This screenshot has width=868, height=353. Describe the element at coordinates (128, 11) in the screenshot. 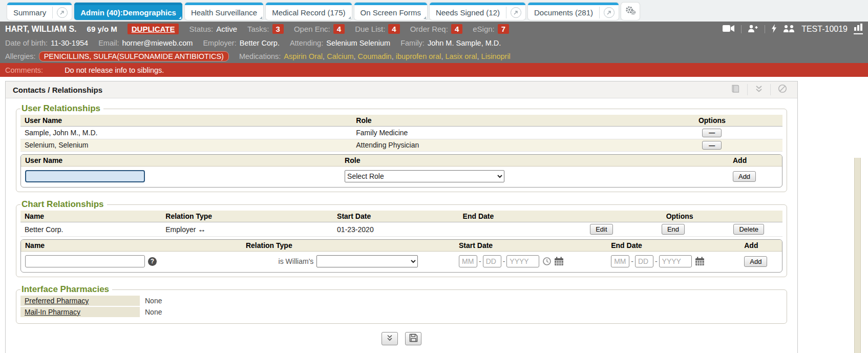

I see `tab-admin-label: Admin (40):Demographics` at that location.